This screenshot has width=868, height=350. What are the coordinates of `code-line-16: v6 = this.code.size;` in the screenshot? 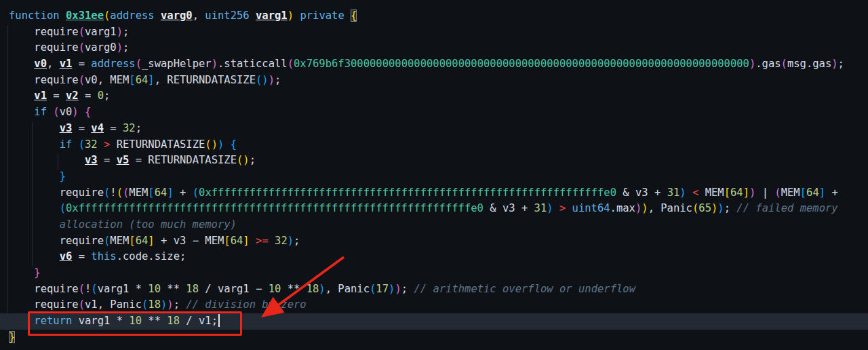 It's located at (434, 257).